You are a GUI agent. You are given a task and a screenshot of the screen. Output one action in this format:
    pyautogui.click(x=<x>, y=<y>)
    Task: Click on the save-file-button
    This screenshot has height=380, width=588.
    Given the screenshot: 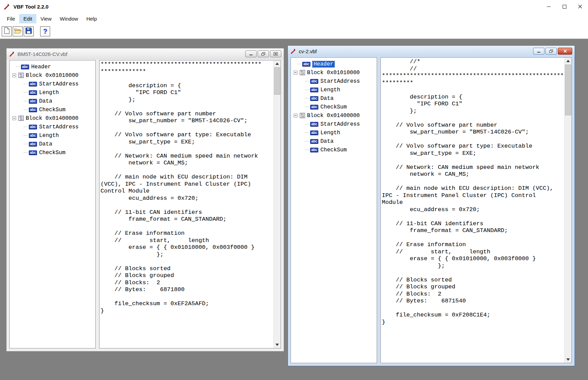 What is the action you would take?
    pyautogui.click(x=29, y=32)
    